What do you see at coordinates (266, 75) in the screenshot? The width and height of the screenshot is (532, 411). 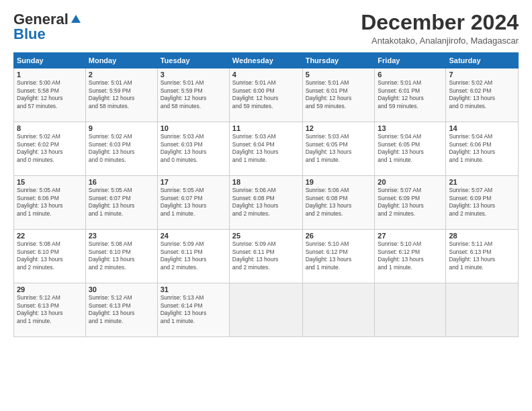 I see `day-number: 4` at bounding box center [266, 75].